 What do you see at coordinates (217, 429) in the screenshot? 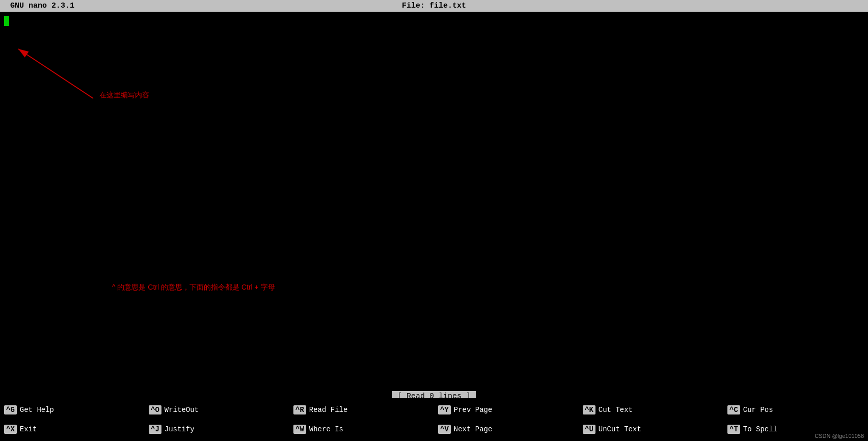
I see `shortcut-item: ^JJustify` at bounding box center [217, 429].